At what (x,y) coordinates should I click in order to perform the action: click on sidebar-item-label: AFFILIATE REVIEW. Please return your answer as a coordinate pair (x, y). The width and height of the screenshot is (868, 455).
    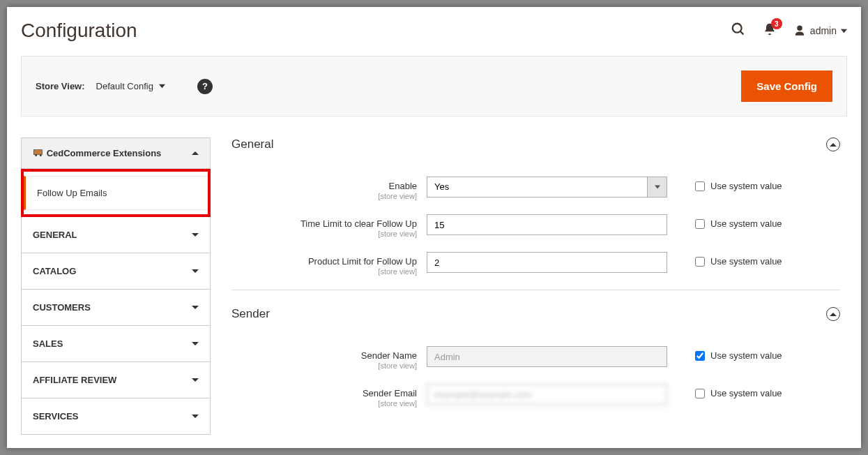
    Looking at the image, I should click on (75, 380).